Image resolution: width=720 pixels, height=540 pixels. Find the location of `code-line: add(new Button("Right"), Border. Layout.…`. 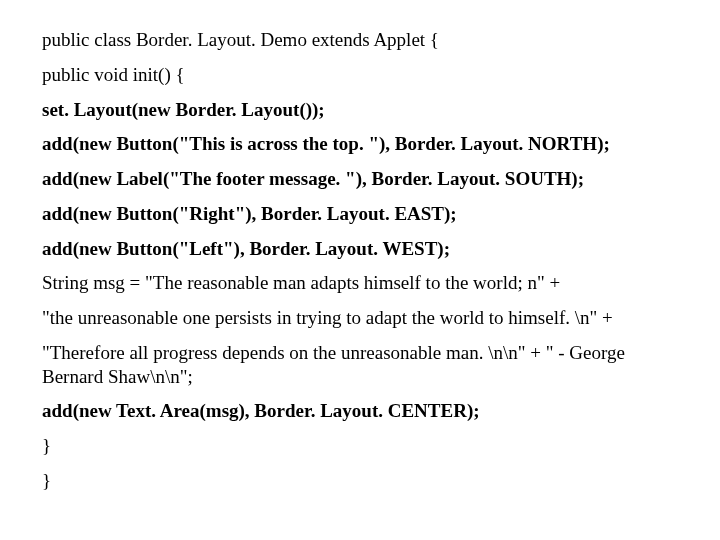

code-line: add(new Button("Right"), Border. Layout.… is located at coordinates (360, 214).